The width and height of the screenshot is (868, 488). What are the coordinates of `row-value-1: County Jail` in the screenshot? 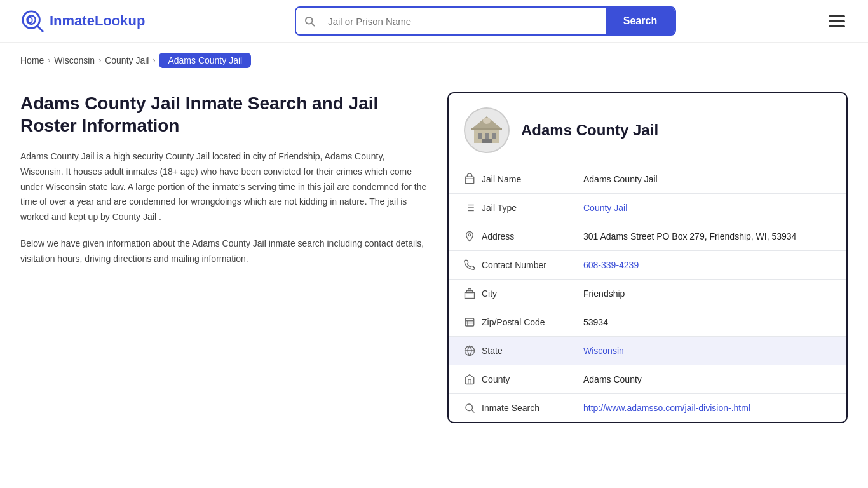 It's located at (707, 208).